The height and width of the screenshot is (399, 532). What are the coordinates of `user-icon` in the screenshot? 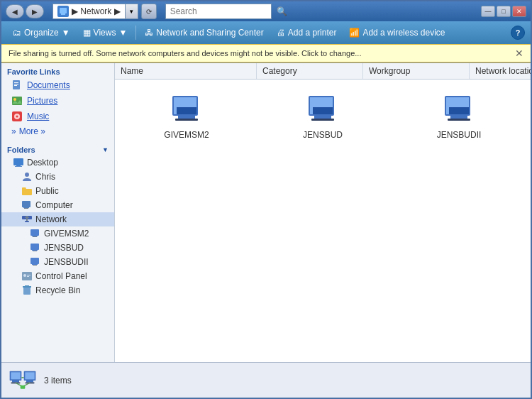 It's located at (27, 177).